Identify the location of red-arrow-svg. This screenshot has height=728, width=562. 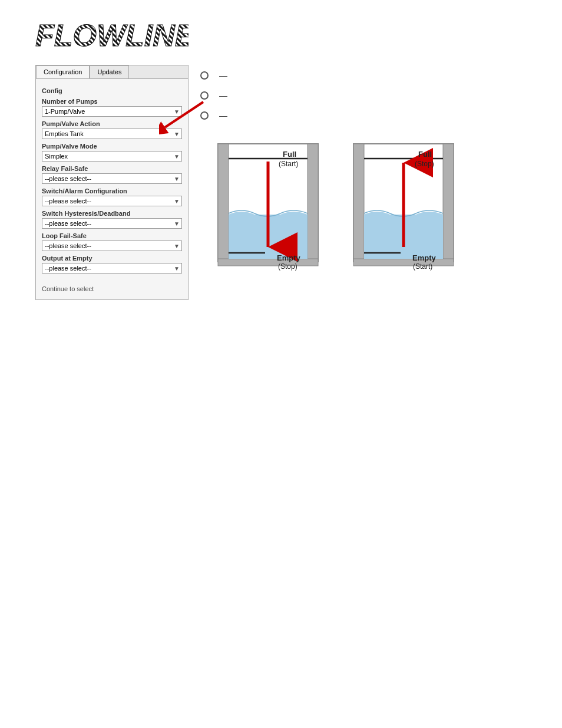
(183, 117).